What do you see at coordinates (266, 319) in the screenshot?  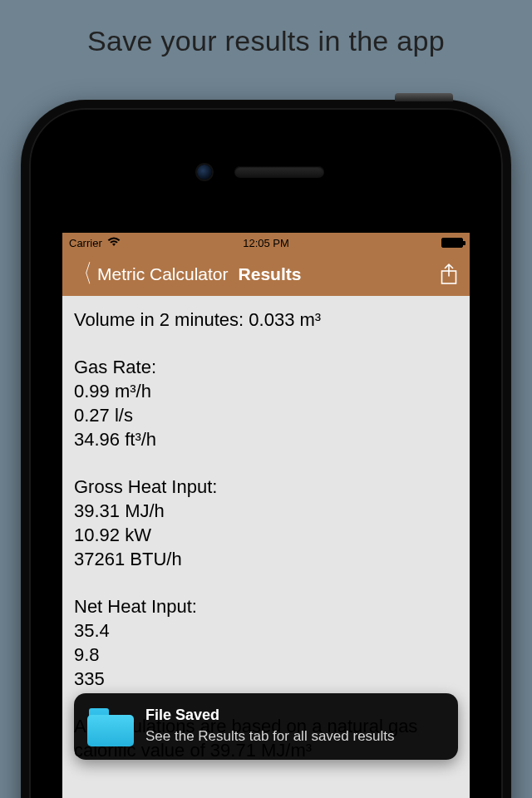 I see `volume-line: Volume in 2 minutes: 0.033 m³` at bounding box center [266, 319].